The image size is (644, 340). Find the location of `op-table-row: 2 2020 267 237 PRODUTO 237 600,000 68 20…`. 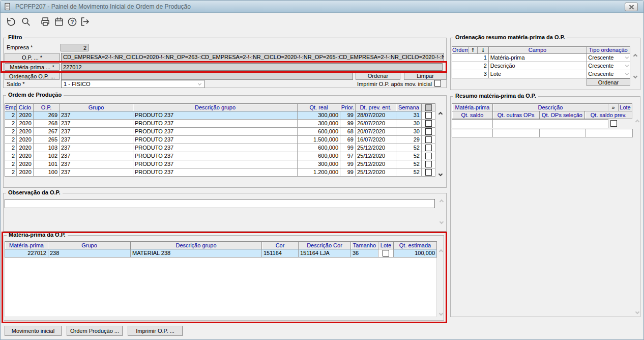

op-table-row: 2 2020 267 237 PRODUTO 237 600,000 68 20… is located at coordinates (220, 132).